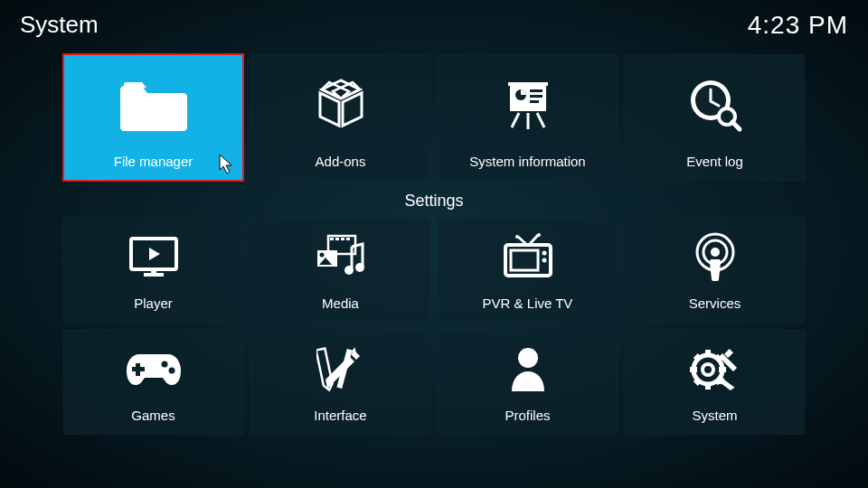 The image size is (868, 488). What do you see at coordinates (154, 304) in the screenshot?
I see `tile-label: Player` at bounding box center [154, 304].